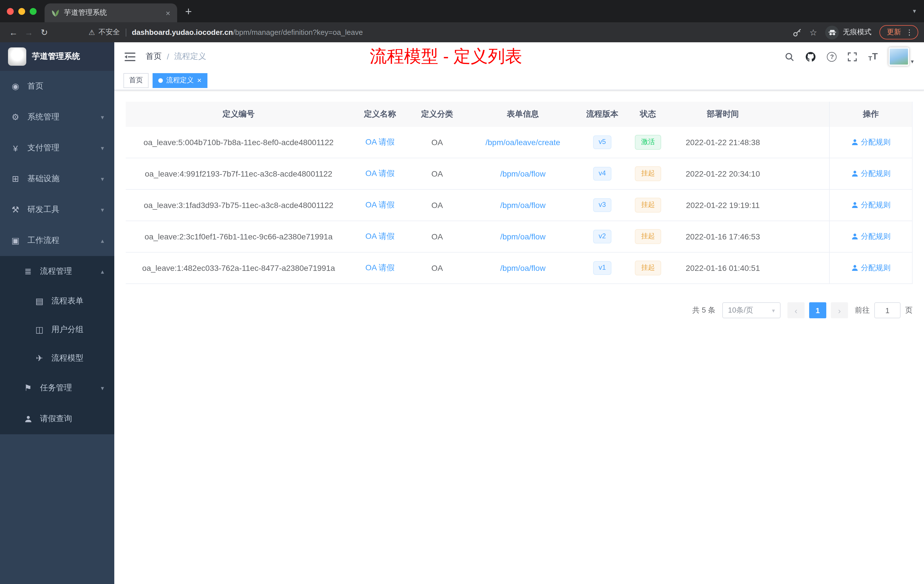  I want to click on menu-dots-icon: ⋮, so click(909, 32).